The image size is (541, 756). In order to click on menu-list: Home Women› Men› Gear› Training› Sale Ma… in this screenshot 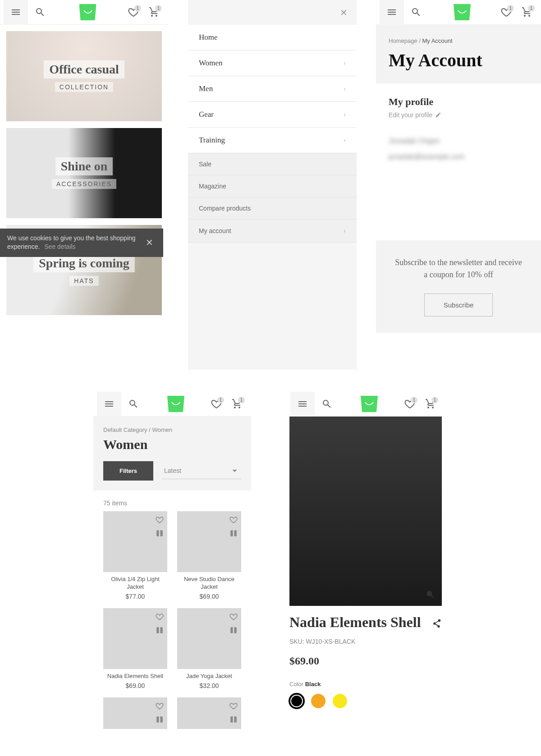, I will do `click(272, 133)`.